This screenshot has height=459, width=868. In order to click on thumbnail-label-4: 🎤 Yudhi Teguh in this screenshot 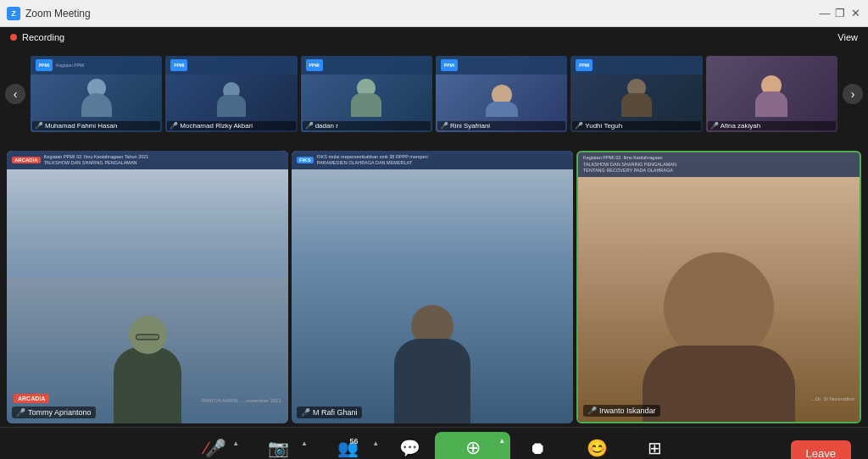, I will do `click(636, 125)`.